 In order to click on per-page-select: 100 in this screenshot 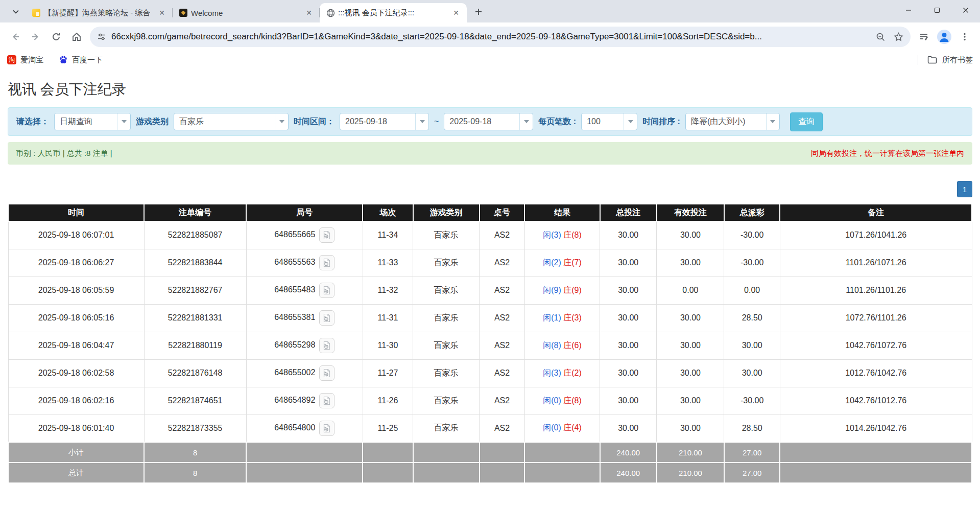, I will do `click(609, 122)`.